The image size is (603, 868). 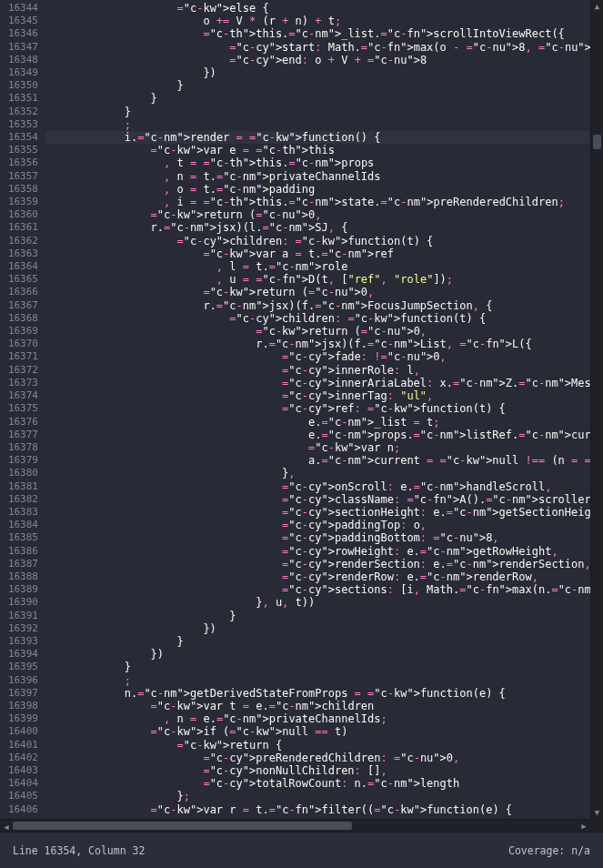 What do you see at coordinates (324, 602) in the screenshot?
I see `code-line: }, u, t))` at bounding box center [324, 602].